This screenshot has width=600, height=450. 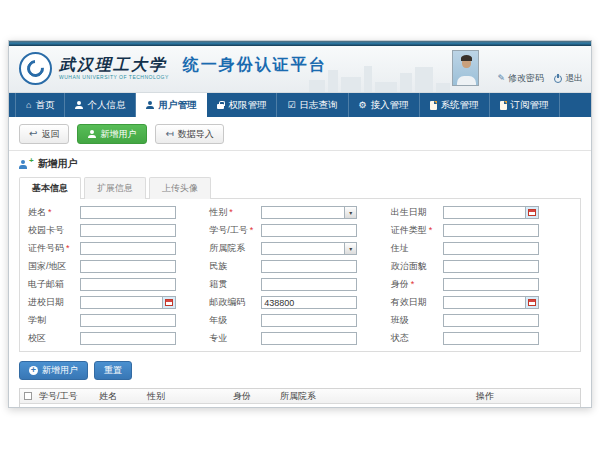 I want to click on add-user-button: 新增用户, so click(x=112, y=134).